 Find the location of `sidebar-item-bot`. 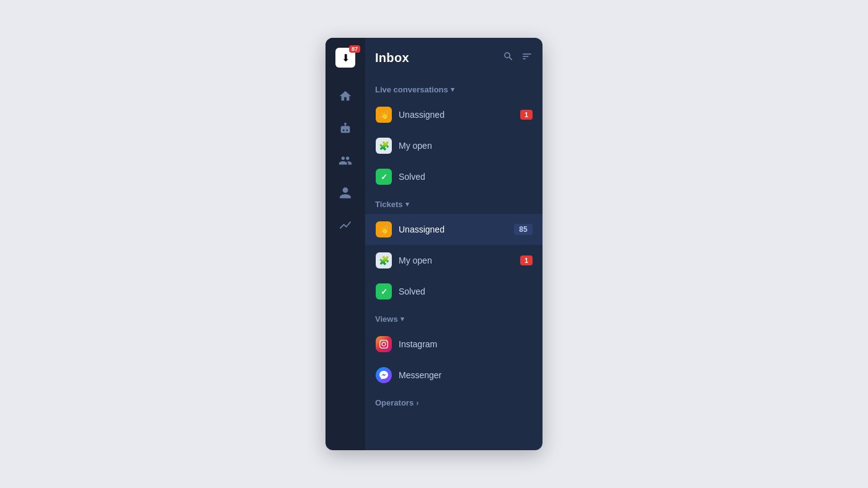

sidebar-item-bot is located at coordinates (345, 130).